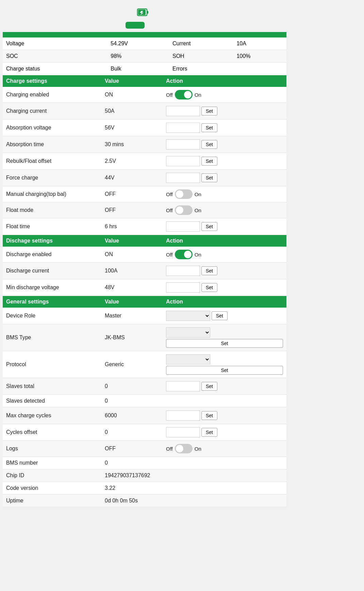 The height and width of the screenshot is (591, 364). What do you see at coordinates (145, 57) in the screenshot?
I see `battery-info-row: SOC 98% SOH 100%` at bounding box center [145, 57].